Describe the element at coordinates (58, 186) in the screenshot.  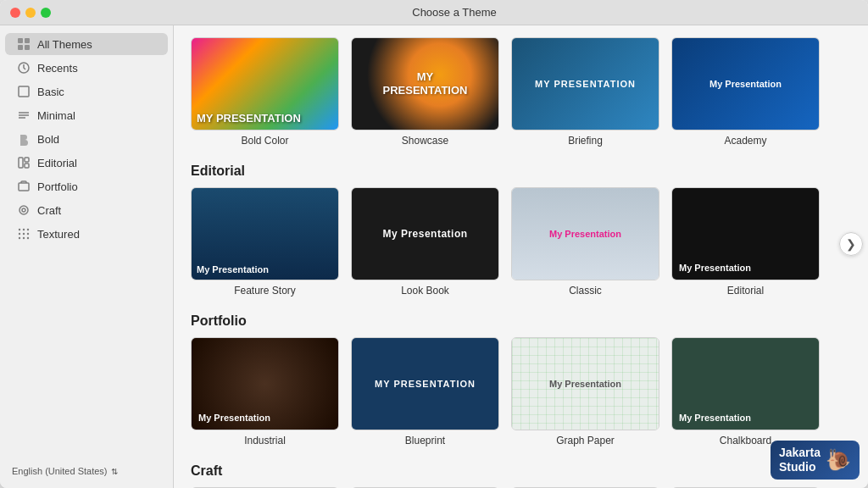
I see `sidebar-label-portfolio: Portfolio` at that location.